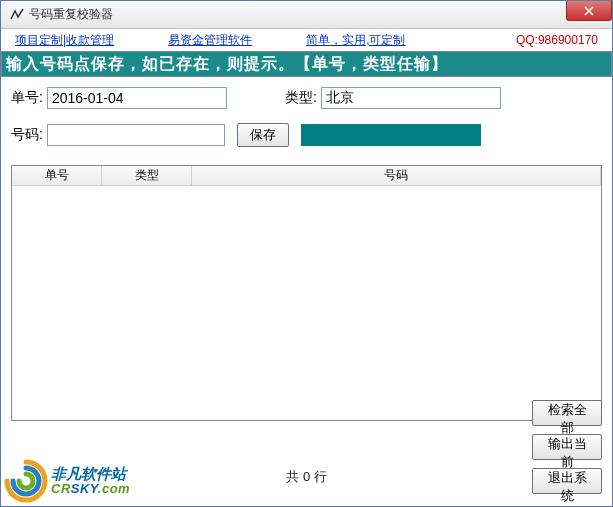  I want to click on link-fund: 易资金管理软件, so click(210, 40).